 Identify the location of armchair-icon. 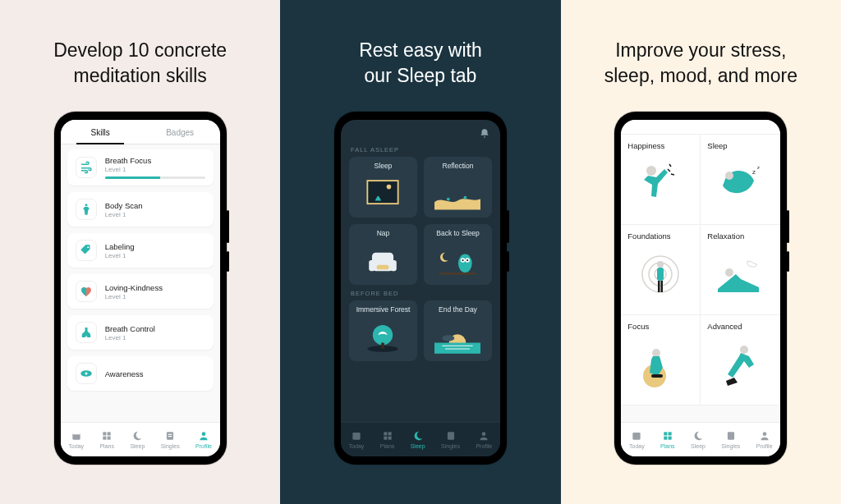
(383, 261).